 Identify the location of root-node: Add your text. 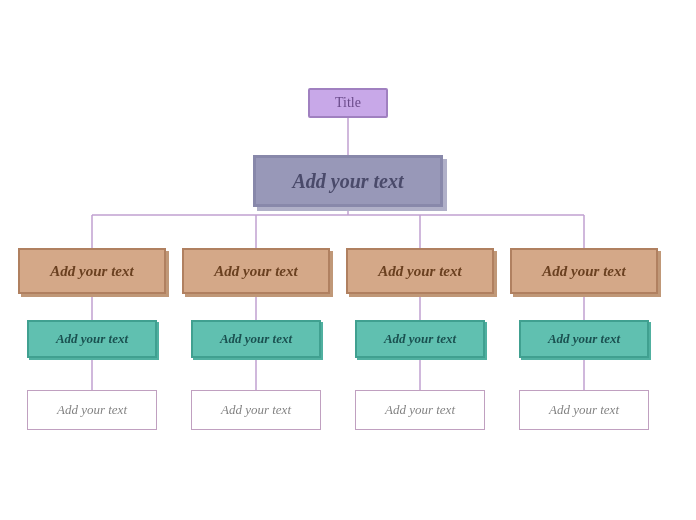
(348, 181).